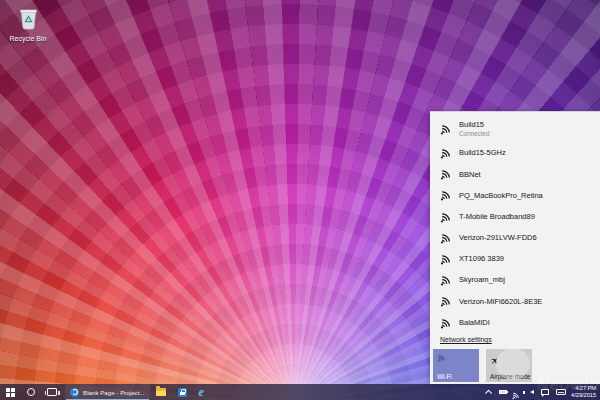 The height and width of the screenshot is (400, 600). What do you see at coordinates (561, 392) in the screenshot?
I see `keyboard-icon` at bounding box center [561, 392].